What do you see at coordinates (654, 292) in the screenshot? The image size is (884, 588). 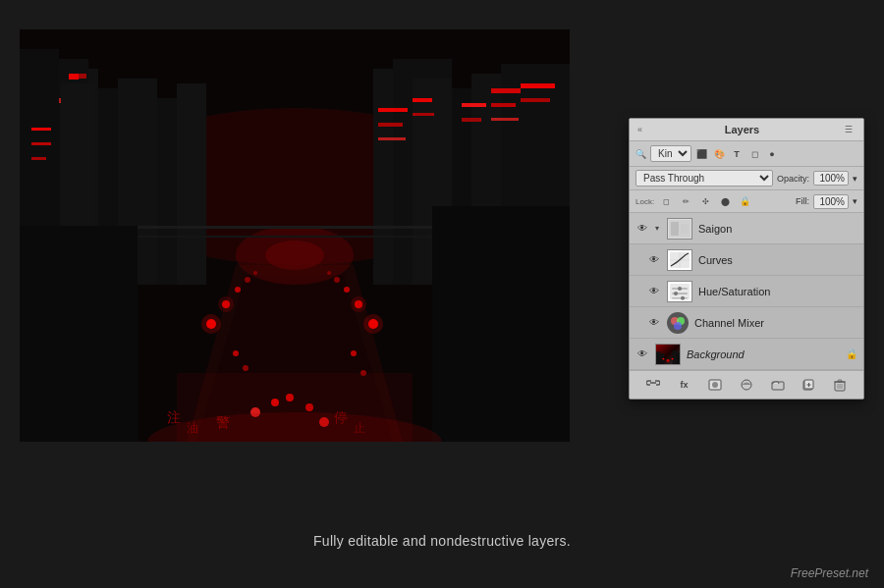 I see `visibility-eye-huesat: 👁` at bounding box center [654, 292].